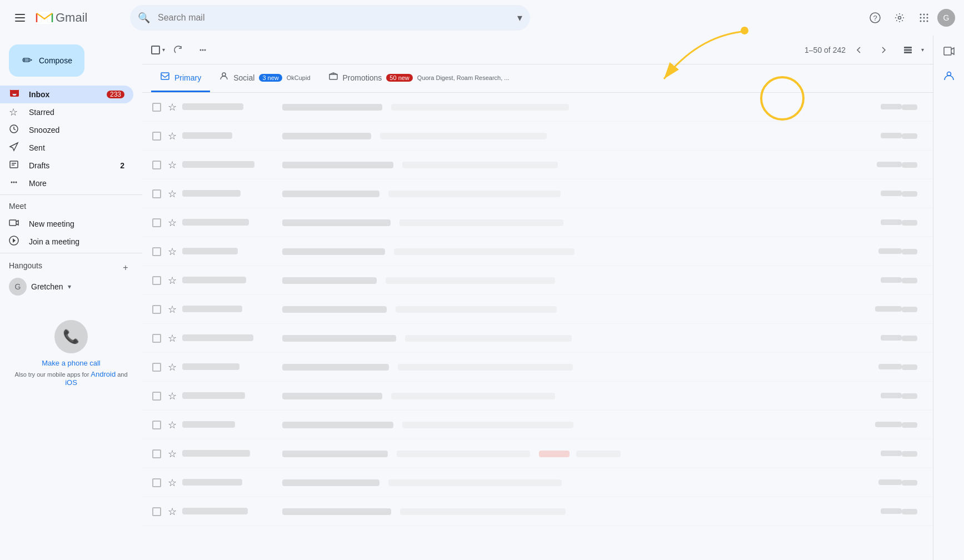 This screenshot has width=964, height=560. I want to click on panel-meet-button, so click(949, 51).